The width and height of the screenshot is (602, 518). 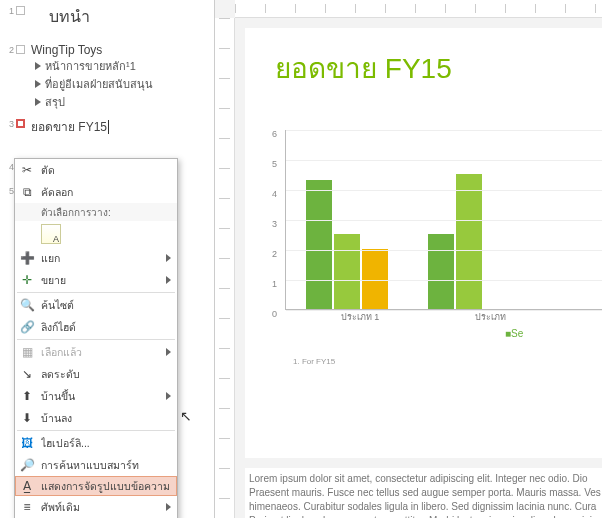 I want to click on expand-plus-icon: ✛, so click(x=27, y=280).